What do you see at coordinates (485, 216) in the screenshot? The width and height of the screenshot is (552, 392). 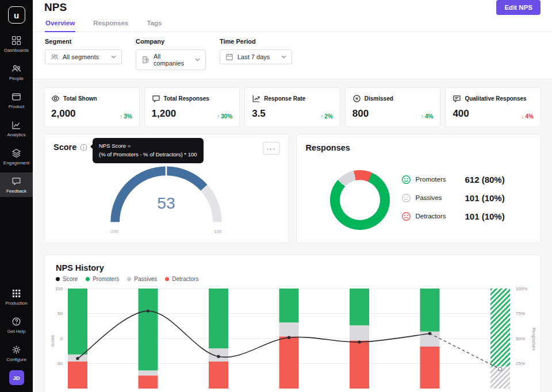 I see `legend-value: 101 (10%)` at bounding box center [485, 216].